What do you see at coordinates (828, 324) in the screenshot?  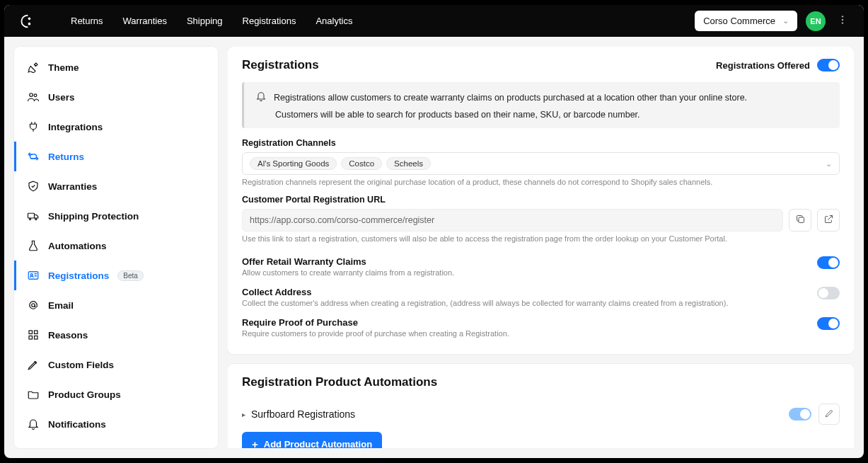 I see `setting-toggle-require-proof` at bounding box center [828, 324].